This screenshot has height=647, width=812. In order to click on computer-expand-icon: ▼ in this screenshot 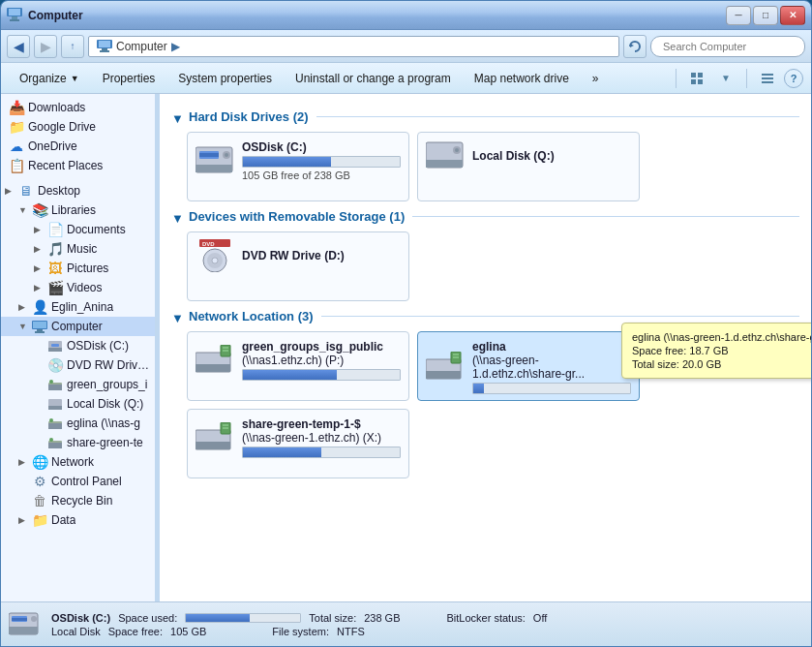, I will do `click(25, 326)`.